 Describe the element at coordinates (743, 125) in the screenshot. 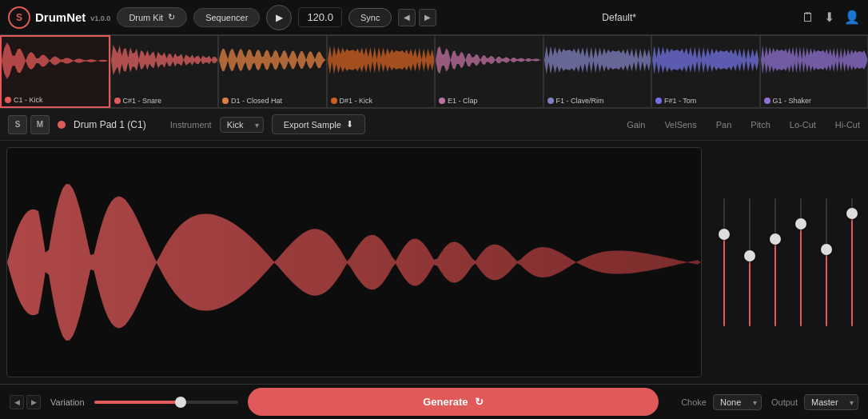

I see `param-labels: Gain VelSens Pan Pitch Lo-Cut Hi-Cut` at that location.